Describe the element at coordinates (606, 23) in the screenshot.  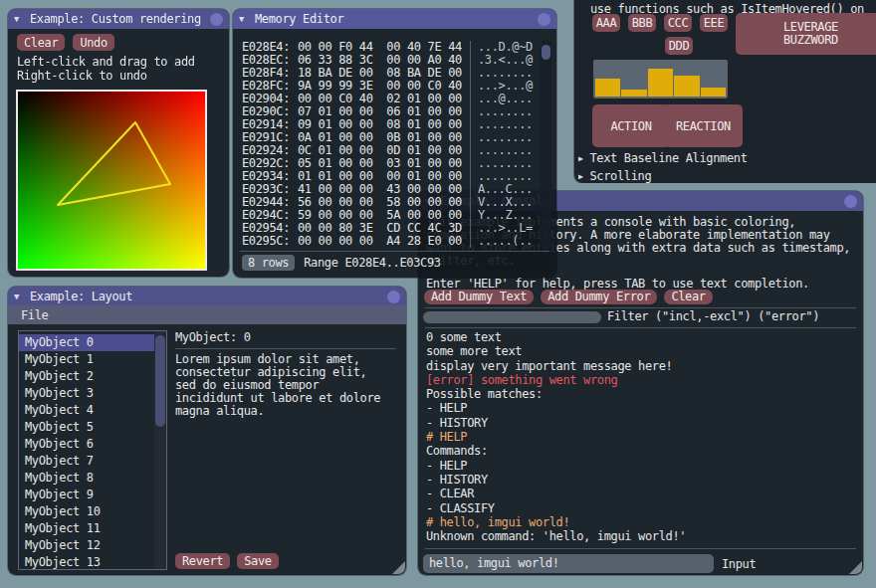
I see `demo-small-button: AAA` at that location.